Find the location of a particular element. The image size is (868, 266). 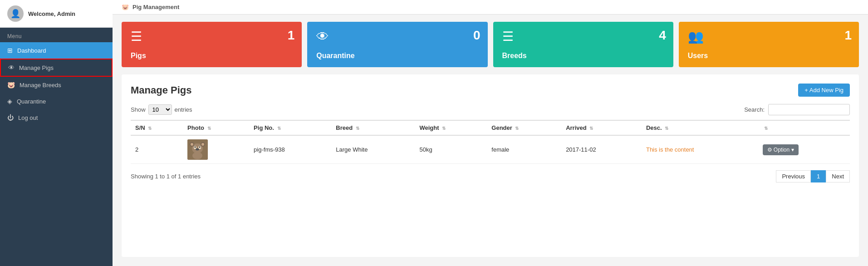

next-button: Next is located at coordinates (838, 176).